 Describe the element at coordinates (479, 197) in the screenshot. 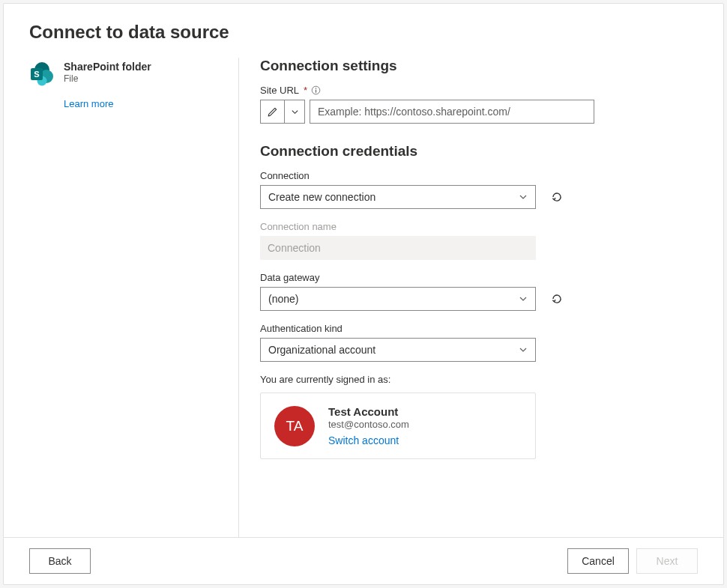

I see `connection-row: Create new connection` at that location.